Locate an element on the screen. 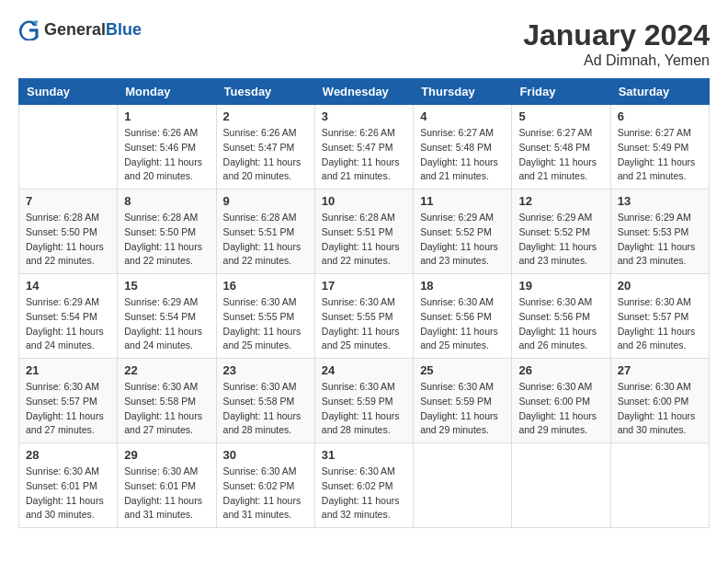 This screenshot has width=728, height=563. calendar-cell: 12Sunrise: 6:29 AM Sunset: 5:52 PM Dayli… is located at coordinates (561, 232).